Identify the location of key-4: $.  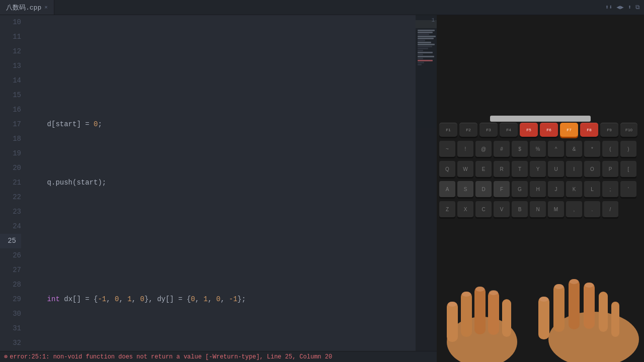
(520, 149).